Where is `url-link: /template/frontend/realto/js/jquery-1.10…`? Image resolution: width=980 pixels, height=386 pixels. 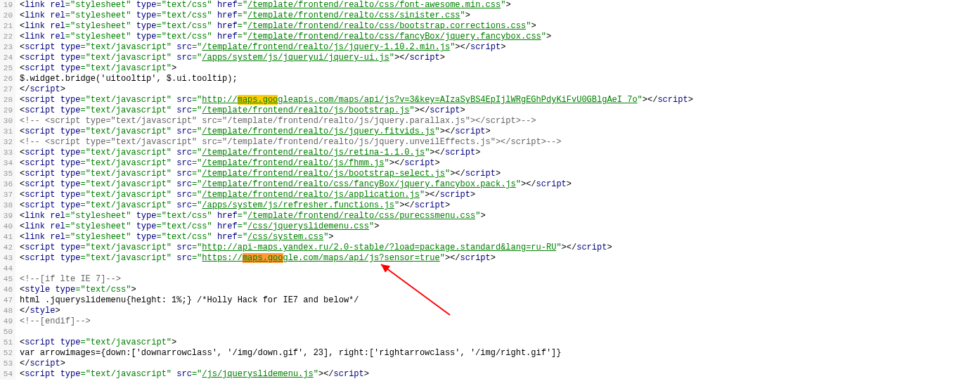 url-link: /template/frontend/realto/js/jquery-1.10… is located at coordinates (326, 47).